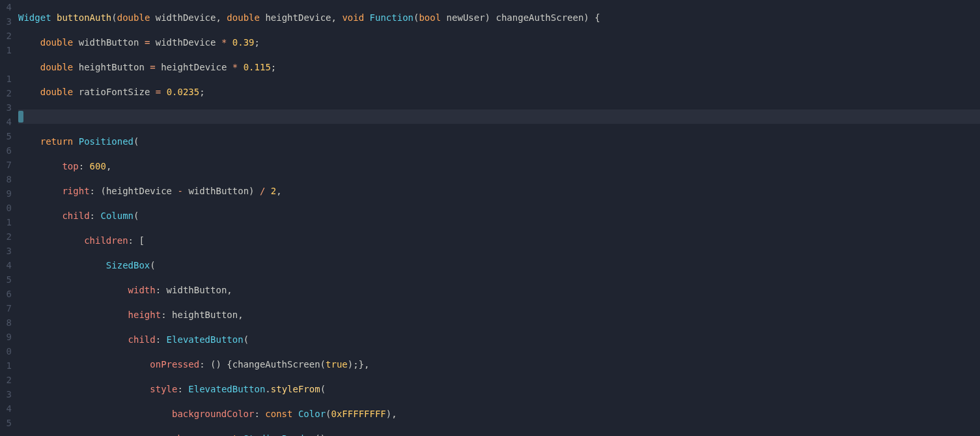  I want to click on line-number, so click(6, 65).